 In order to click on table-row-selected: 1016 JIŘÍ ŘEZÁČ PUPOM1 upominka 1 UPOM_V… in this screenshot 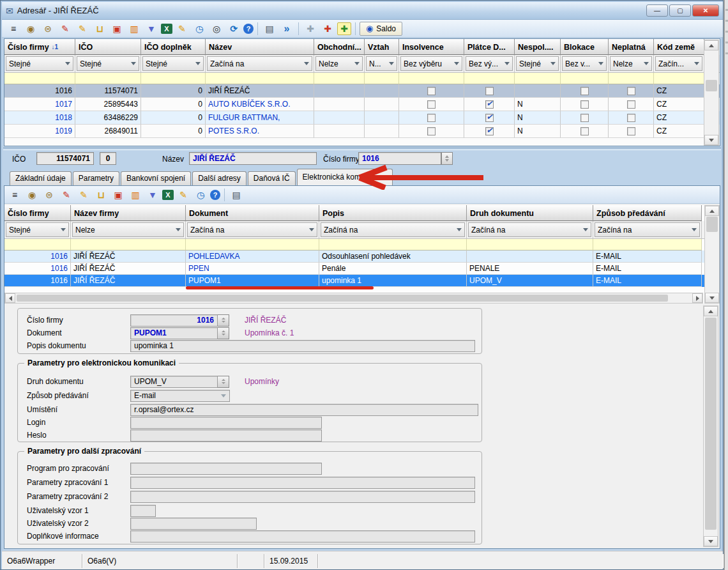, I will do `click(362, 281)`.